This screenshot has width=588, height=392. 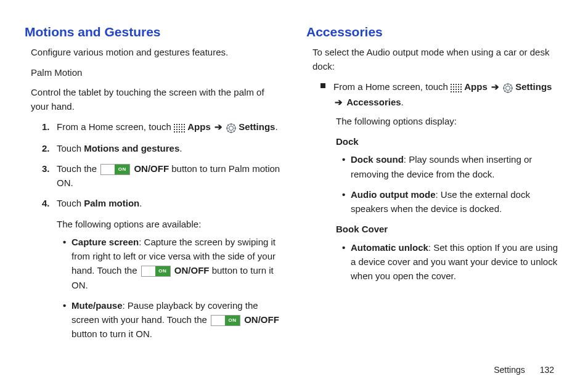 I want to click on acc-intro: To select the Audio output mode when usi…, so click(x=438, y=59).